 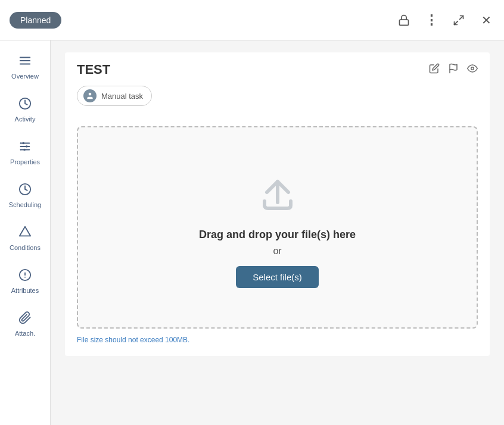 I want to click on sidebar-item-attributes: Attributes, so click(x=25, y=281).